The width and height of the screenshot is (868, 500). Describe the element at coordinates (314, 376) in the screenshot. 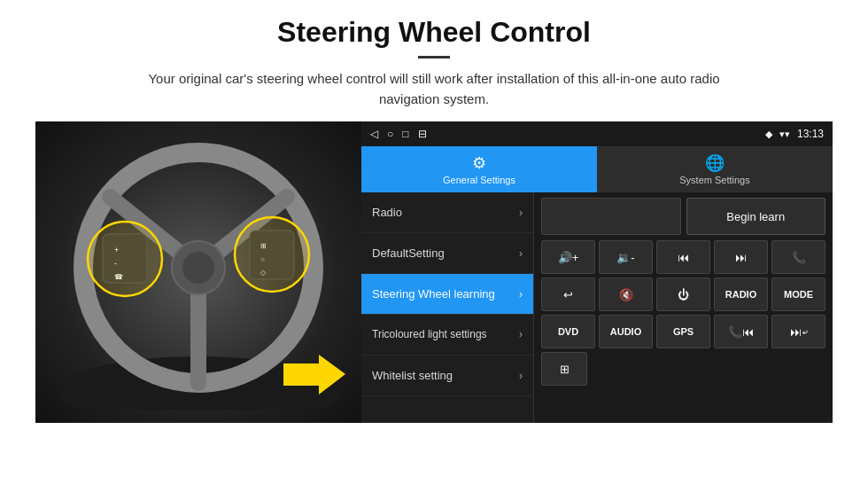

I see `direction-arrow` at that location.